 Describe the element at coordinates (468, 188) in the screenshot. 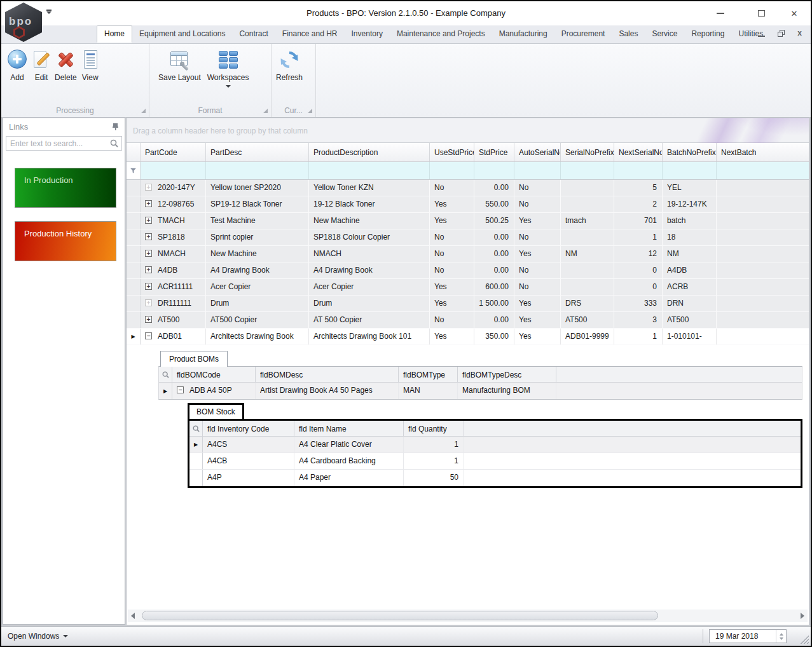

I see `table-row: +2020-147YYellow toner SP2020Yellow Tone…` at that location.